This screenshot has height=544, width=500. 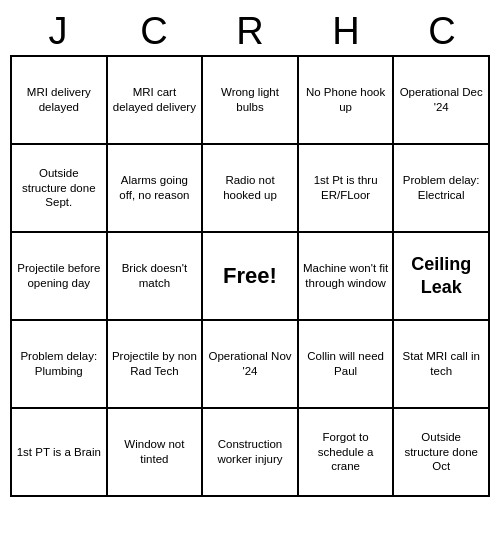 What do you see at coordinates (251, 101) in the screenshot?
I see `cell-r0-c2: Wrong light bulbs` at bounding box center [251, 101].